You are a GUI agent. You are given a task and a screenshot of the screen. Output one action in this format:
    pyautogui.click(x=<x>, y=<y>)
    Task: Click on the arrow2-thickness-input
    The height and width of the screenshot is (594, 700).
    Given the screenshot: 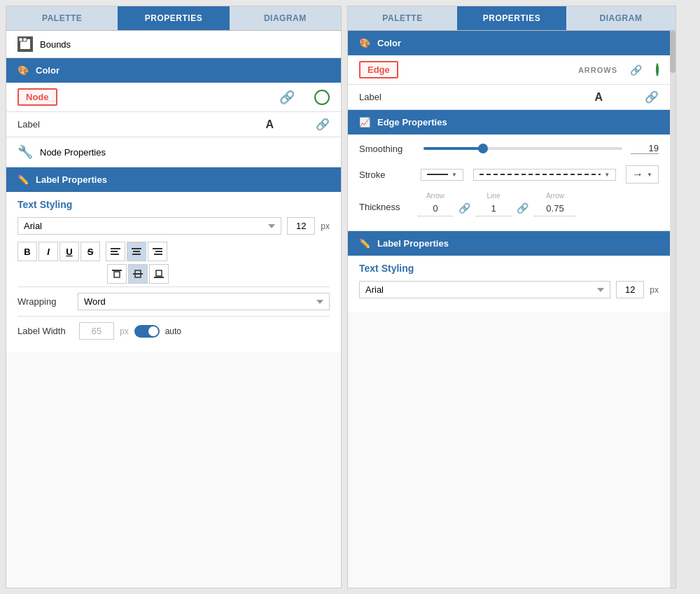 What is the action you would take?
    pyautogui.click(x=555, y=209)
    